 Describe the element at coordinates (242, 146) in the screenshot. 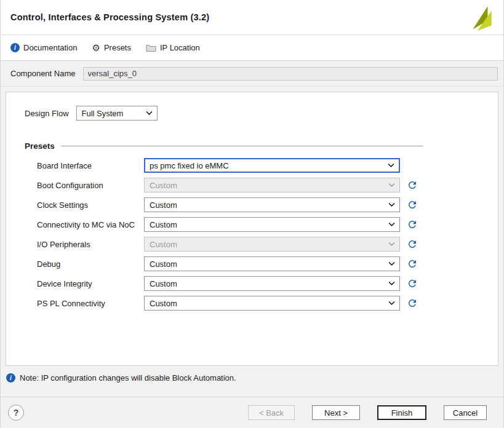

I see `section-divider` at that location.